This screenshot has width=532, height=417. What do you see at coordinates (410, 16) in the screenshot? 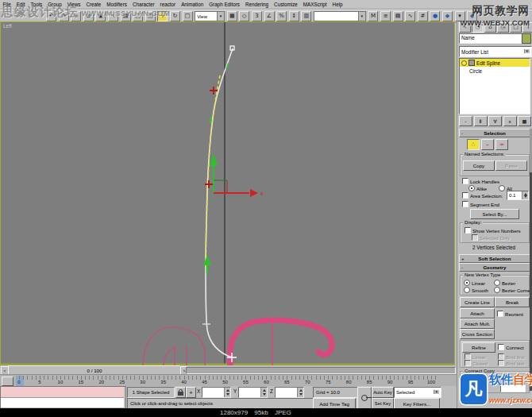
I see `curve-editor-icon: ∿` at bounding box center [410, 16].